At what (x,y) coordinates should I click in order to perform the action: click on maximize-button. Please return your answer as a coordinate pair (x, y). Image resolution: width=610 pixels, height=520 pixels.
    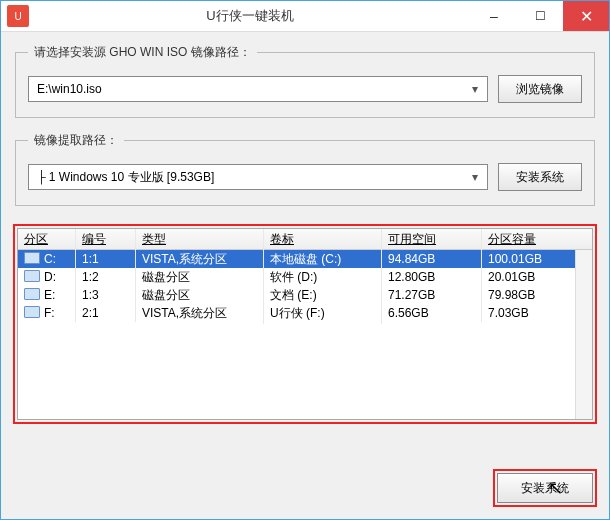
    Looking at the image, I should click on (540, 16).